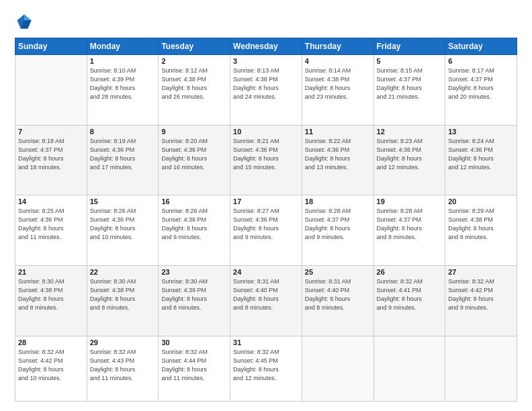  Describe the element at coordinates (51, 365) in the screenshot. I see `day-info: Sunrise: 8:32 AM Sunset: 4:42 PM Dayligh…` at that location.